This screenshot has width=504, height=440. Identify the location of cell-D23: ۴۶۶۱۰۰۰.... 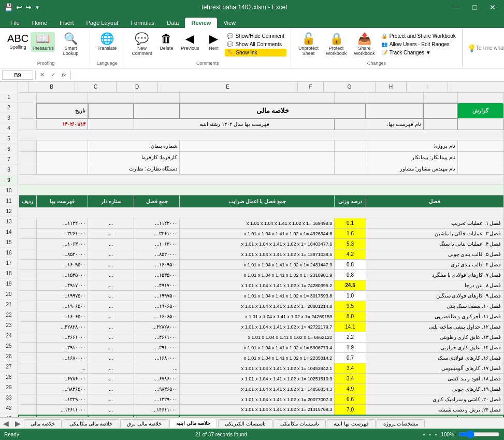
(156, 337).